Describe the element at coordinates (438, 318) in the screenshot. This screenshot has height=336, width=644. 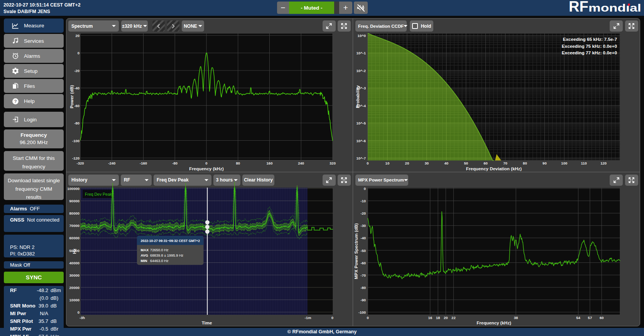
I see `svg-text: 18` at that location.